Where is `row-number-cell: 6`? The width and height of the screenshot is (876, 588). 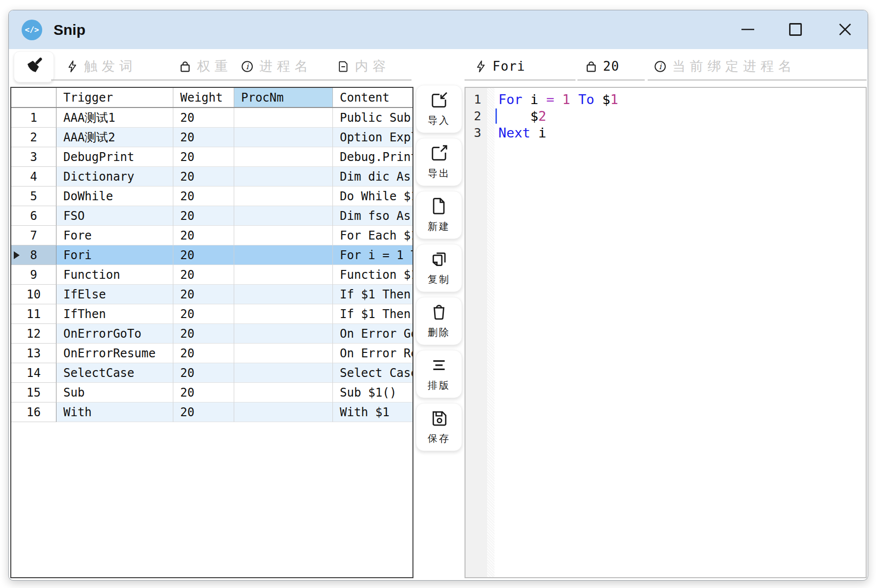
row-number-cell: 6 is located at coordinates (34, 216).